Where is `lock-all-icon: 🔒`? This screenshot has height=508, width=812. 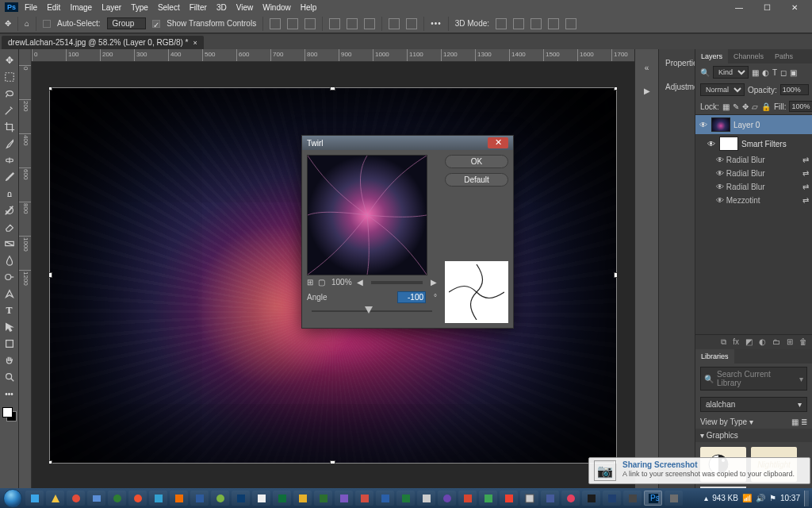 lock-all-icon: 🔒 is located at coordinates (766, 106).